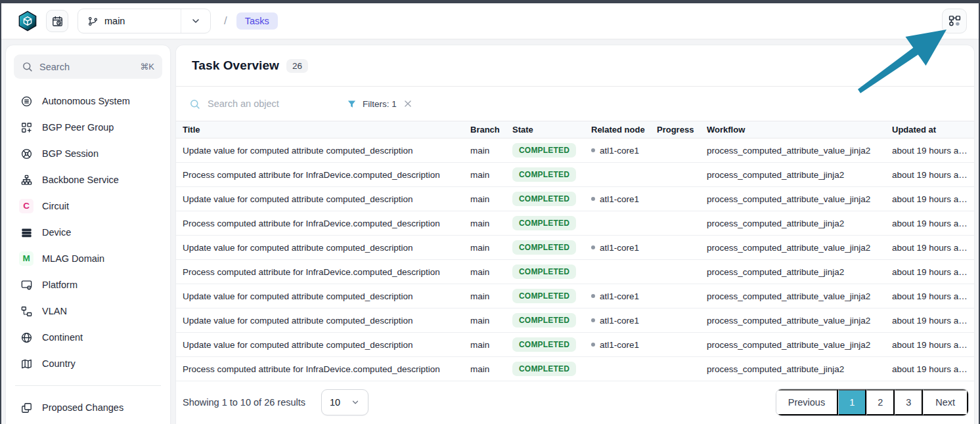 Image resolution: width=980 pixels, height=424 pixels. What do you see at coordinates (552, 130) in the screenshot?
I see `column-header-state: State` at bounding box center [552, 130].